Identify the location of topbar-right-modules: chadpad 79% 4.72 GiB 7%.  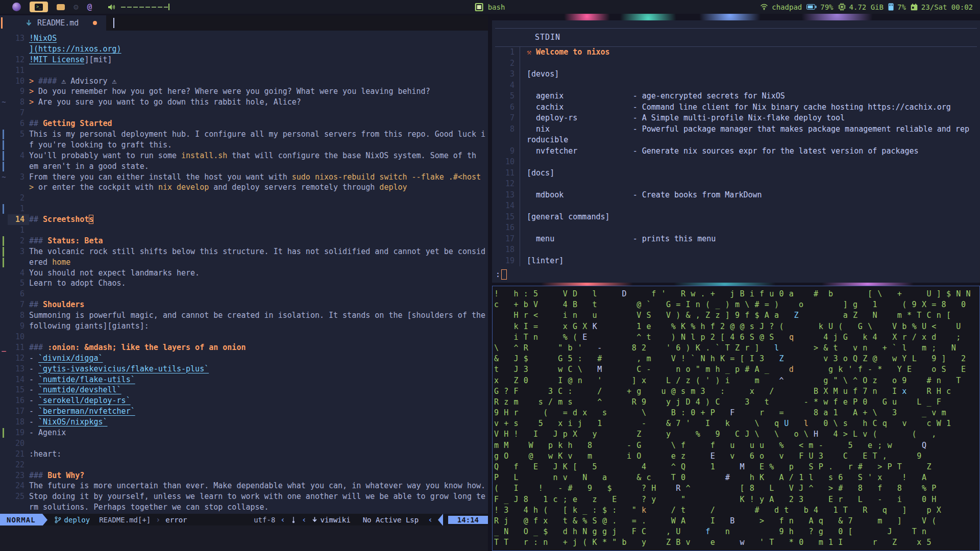
(870, 7).